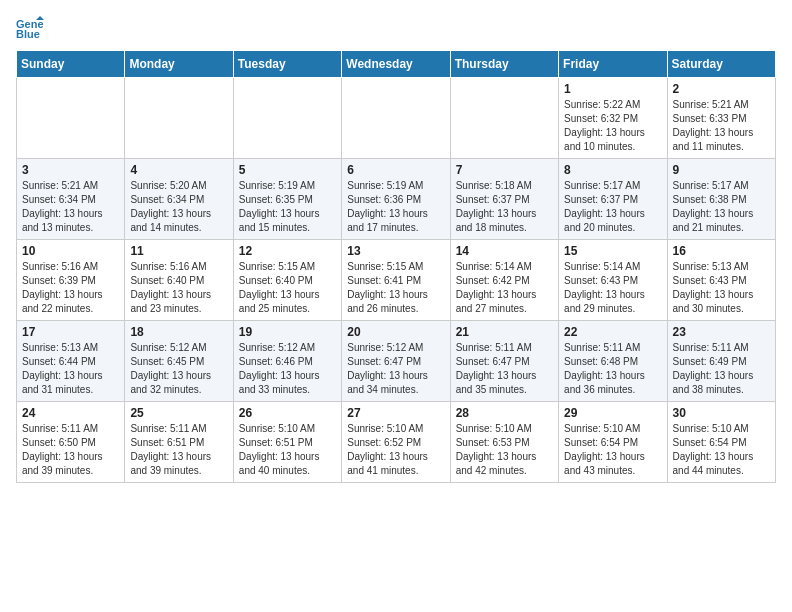 The width and height of the screenshot is (792, 612). Describe the element at coordinates (504, 64) in the screenshot. I see `day-header-thursday: Thursday` at that location.